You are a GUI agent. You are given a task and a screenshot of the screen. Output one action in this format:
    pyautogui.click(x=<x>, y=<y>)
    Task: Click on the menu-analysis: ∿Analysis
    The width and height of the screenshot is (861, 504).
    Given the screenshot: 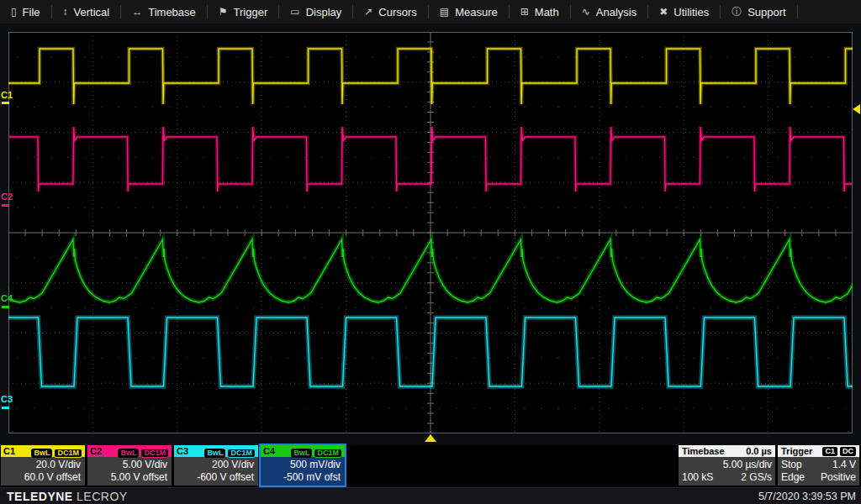 What is the action you would take?
    pyautogui.click(x=609, y=12)
    